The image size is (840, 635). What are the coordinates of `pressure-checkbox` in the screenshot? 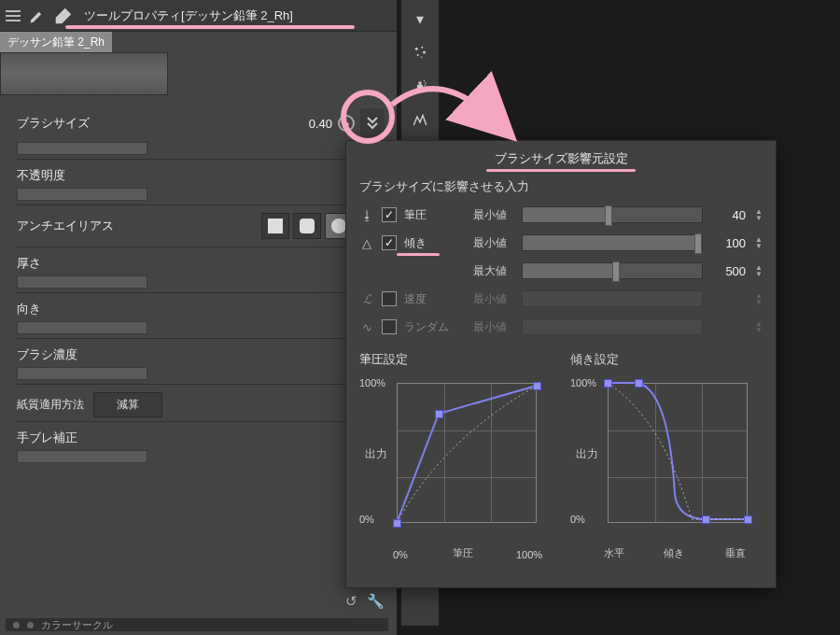 It's located at (389, 215).